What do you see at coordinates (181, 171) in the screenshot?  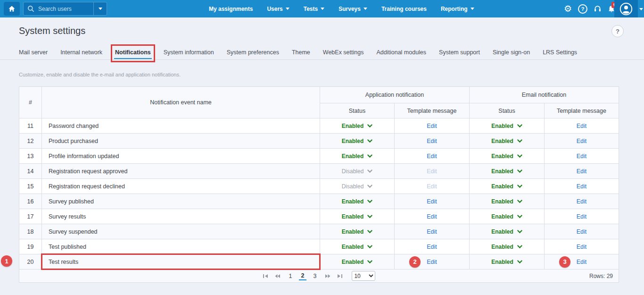 I see `event-name-cell: Registration request approved` at bounding box center [181, 171].